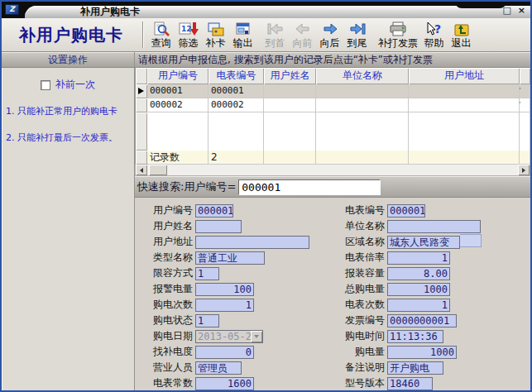 Image resolution: width=532 pixels, height=392 pixels. Describe the element at coordinates (359, 241) in the screenshot. I see `area-name-label: 区域名称` at that location.